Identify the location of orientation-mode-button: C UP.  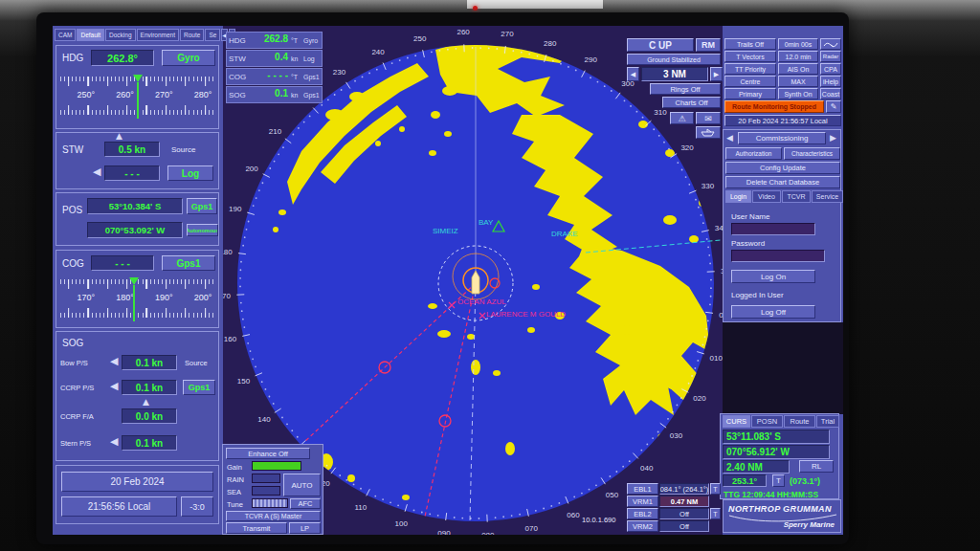
(660, 45).